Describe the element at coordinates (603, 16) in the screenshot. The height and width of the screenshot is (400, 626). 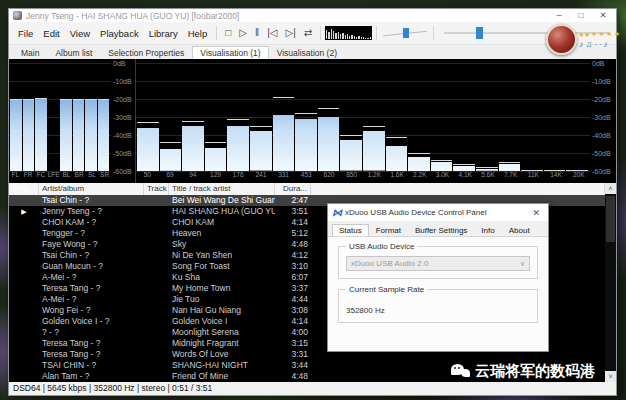
I see `close-button: ✕` at that location.